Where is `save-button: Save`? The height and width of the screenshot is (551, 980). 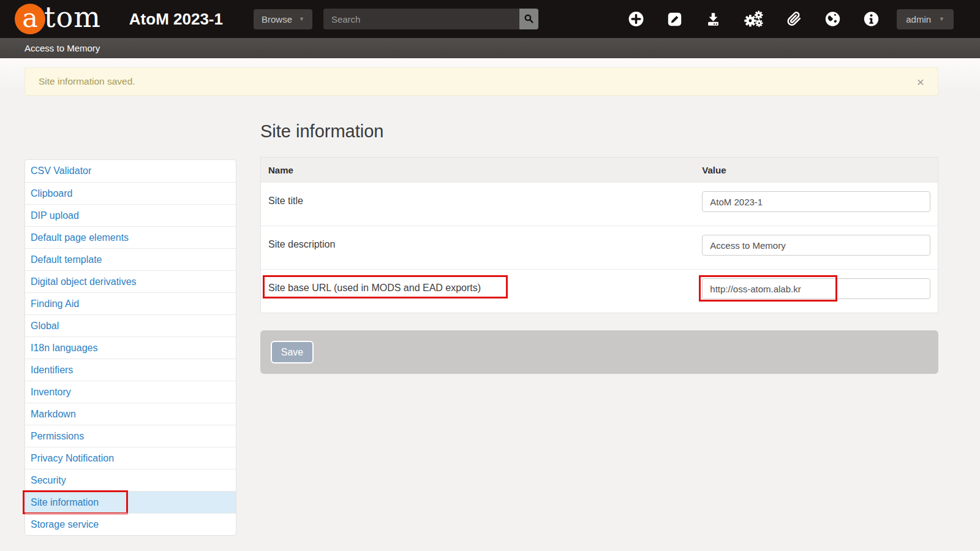 save-button: Save is located at coordinates (292, 352).